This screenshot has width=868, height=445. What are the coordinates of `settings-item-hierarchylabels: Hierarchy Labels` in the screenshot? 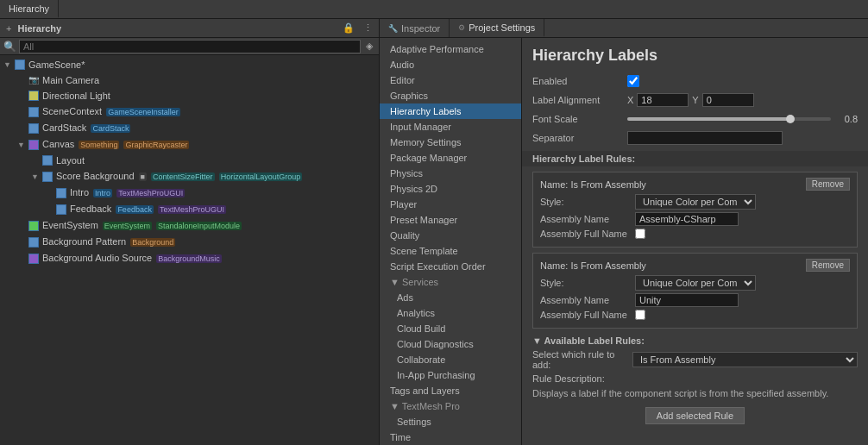 It's located at (450, 111).